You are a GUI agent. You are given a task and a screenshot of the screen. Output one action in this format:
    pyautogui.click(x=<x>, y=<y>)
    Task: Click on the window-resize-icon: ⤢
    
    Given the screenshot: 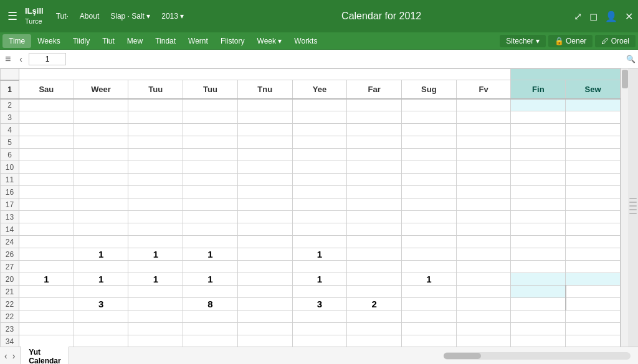 What is the action you would take?
    pyautogui.click(x=578, y=16)
    